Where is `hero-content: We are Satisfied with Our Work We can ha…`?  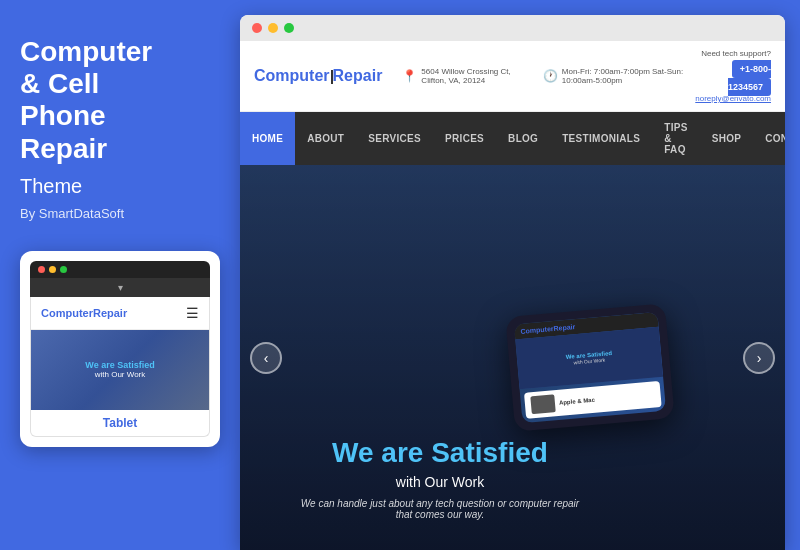
hero-content: We are Satisfied with Our Work We can ha… is located at coordinates (410, 493).